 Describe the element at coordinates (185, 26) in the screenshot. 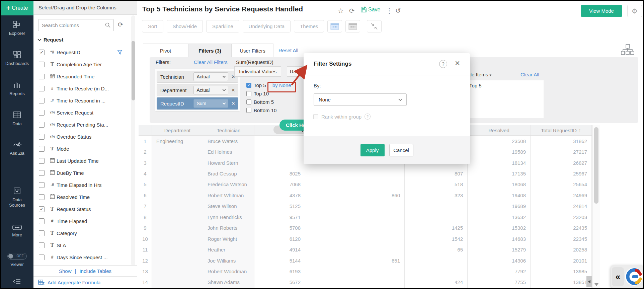

I see `show-hide-button: Show/Hide` at that location.